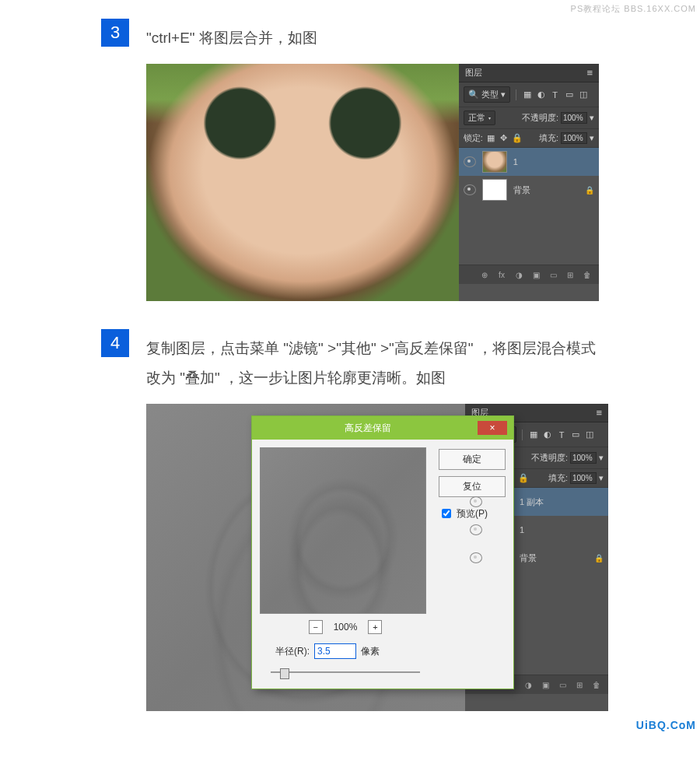 The image size is (700, 778). I want to click on step-3: 3 "ctrl+E" 将图层合并，如图, so click(350, 36).